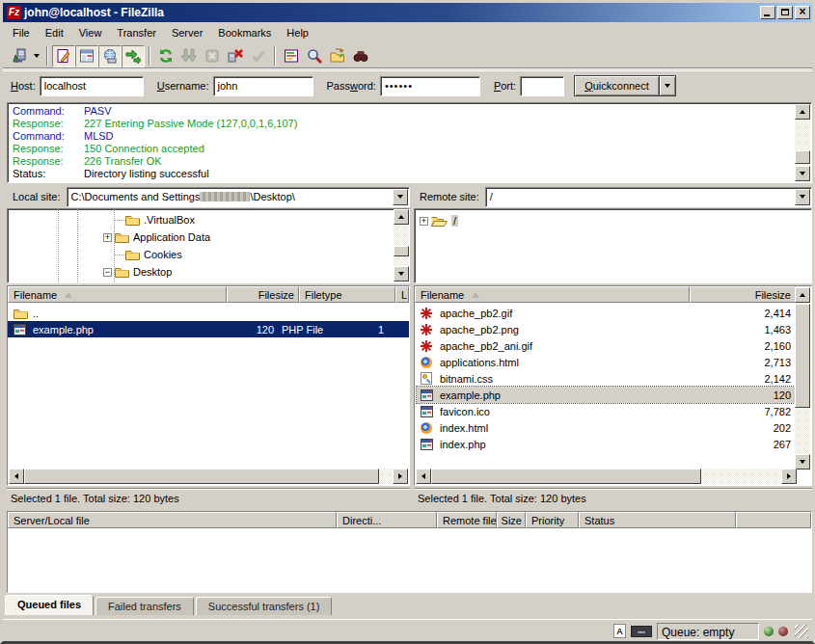 The image size is (815, 644). Describe the element at coordinates (467, 521) in the screenshot. I see `column-header-remote-file: Remote file` at that location.